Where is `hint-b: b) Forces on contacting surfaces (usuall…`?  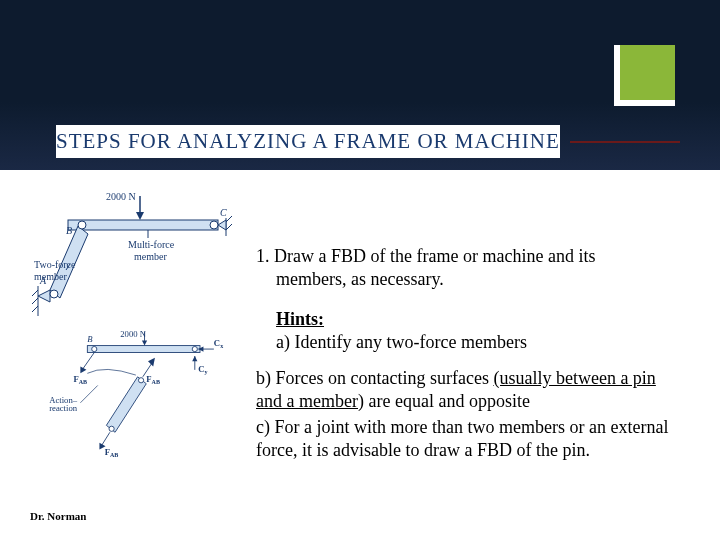 hint-b: b) Forces on contacting surfaces (usuall… is located at coordinates (470, 390).